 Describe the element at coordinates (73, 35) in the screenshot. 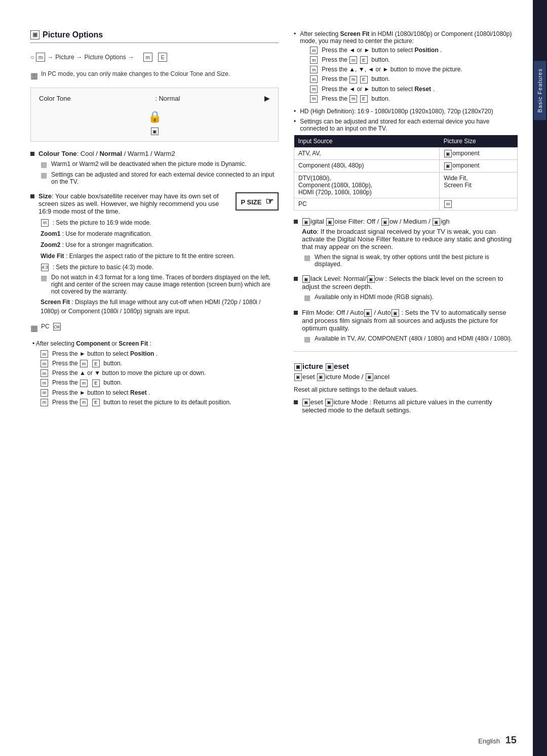

I see `page-title: Picture Options` at that location.